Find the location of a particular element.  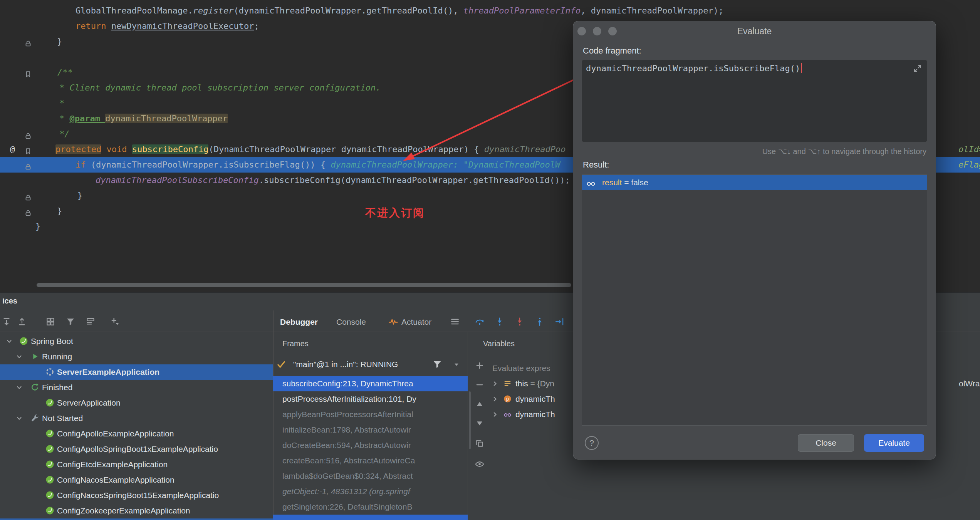

actuator-icon is located at coordinates (393, 322).